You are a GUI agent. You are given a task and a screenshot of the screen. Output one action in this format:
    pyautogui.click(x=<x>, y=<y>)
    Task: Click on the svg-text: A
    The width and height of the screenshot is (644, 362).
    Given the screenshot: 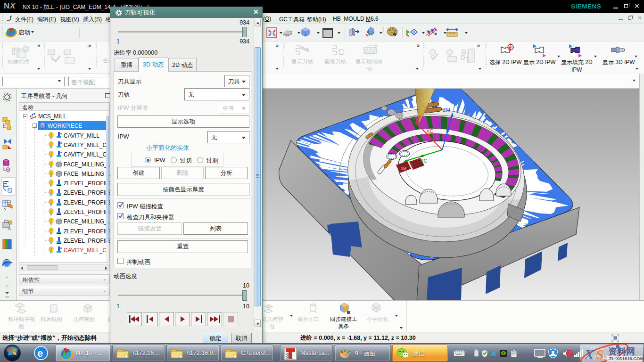 What is the action you would take?
    pyautogui.click(x=494, y=354)
    